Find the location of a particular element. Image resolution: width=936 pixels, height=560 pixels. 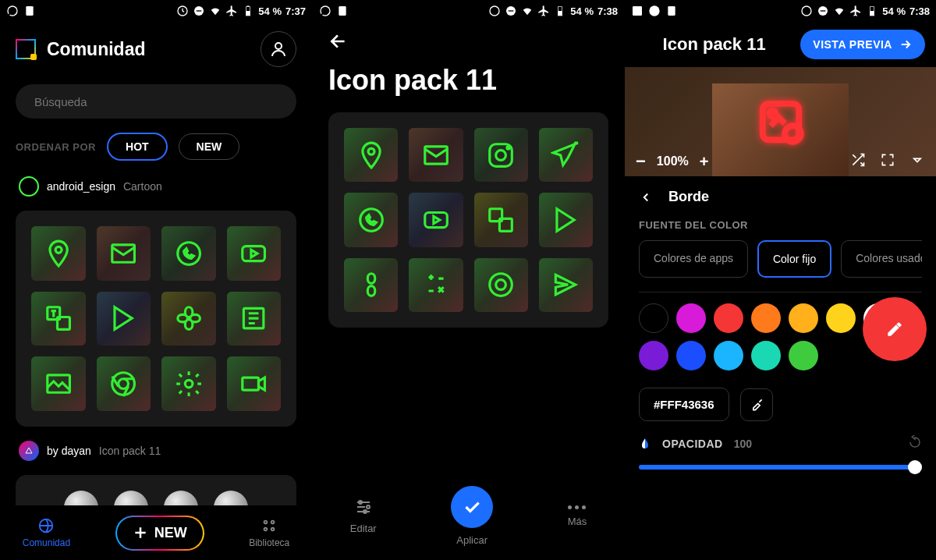

action-label: Más is located at coordinates (577, 521).